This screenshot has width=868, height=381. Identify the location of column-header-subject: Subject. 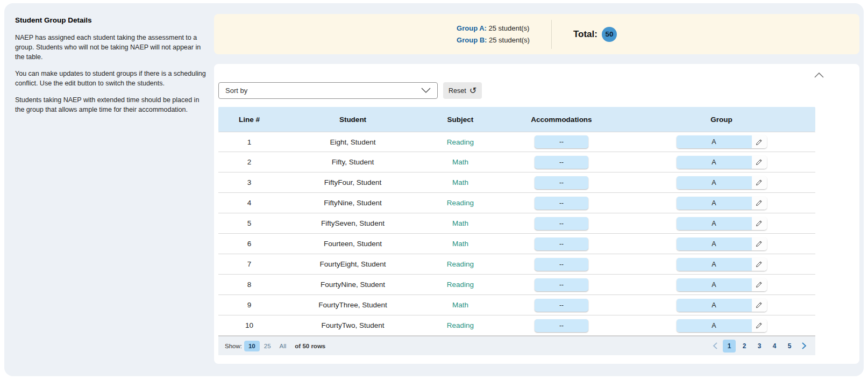
(460, 119).